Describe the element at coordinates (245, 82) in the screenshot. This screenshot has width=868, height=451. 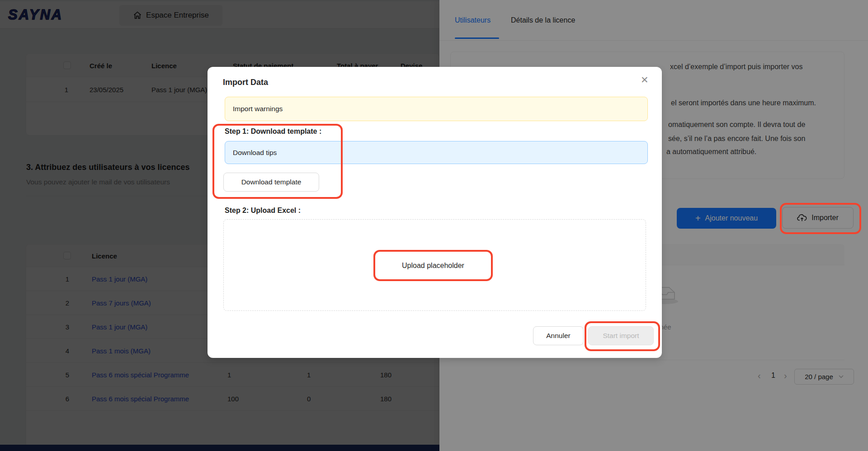
I see `modal-title: Import Data` at that location.